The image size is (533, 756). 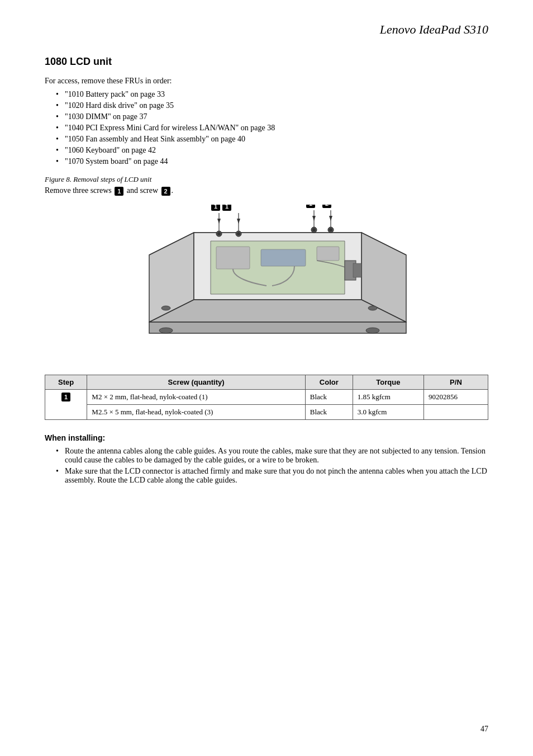 What do you see at coordinates (388, 397) in the screenshot?
I see `torque-1: 1.85 kgfcm` at bounding box center [388, 397].